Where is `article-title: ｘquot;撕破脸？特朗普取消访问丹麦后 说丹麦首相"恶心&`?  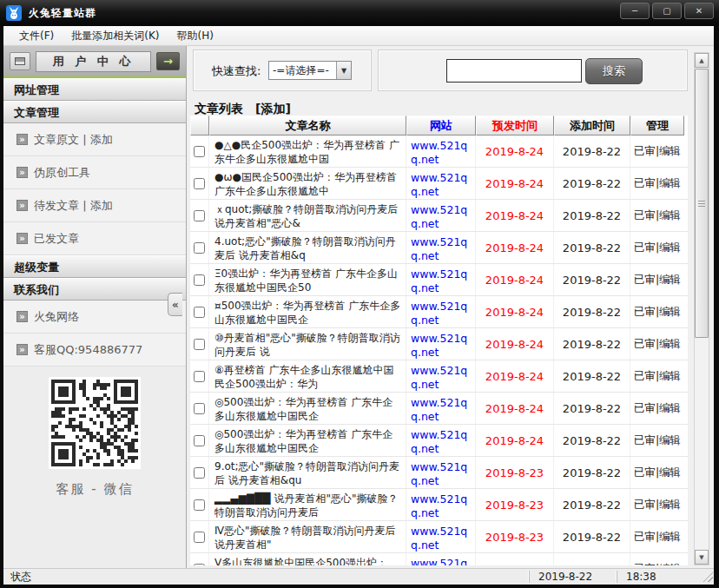
article-title: ｘquot;撕破脸？特朗普取消访问丹麦后 说丹麦首相"恶心& is located at coordinates (307, 215).